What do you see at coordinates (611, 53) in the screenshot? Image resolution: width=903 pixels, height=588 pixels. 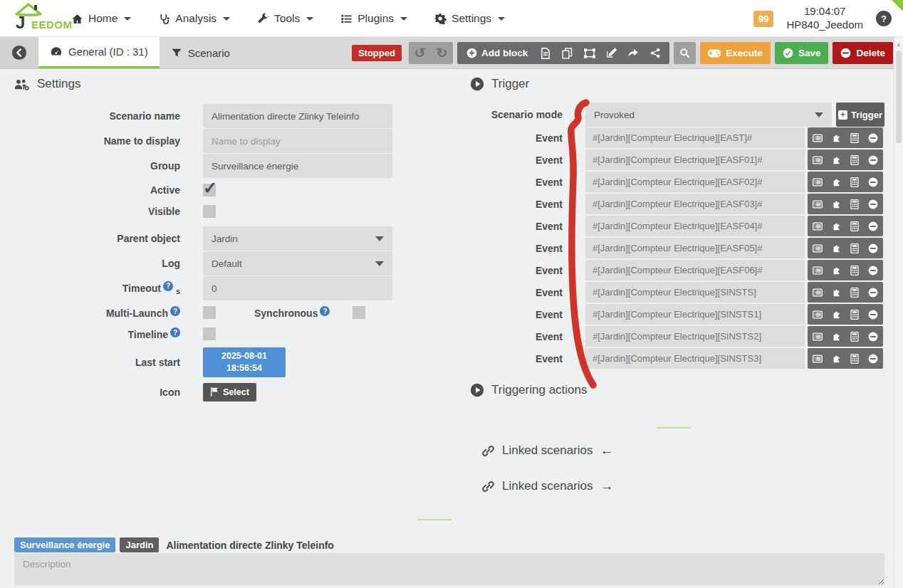 I see `edit-icon` at bounding box center [611, 53].